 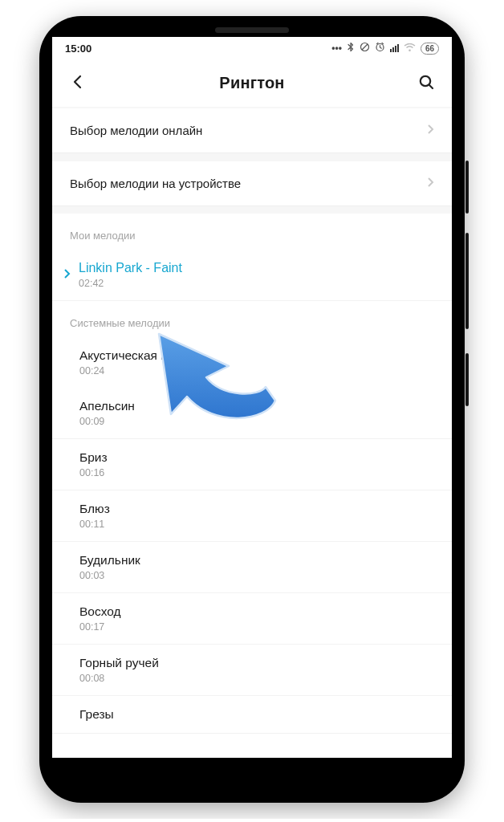 What do you see at coordinates (380, 48) in the screenshot?
I see `alarm-icon` at bounding box center [380, 48].